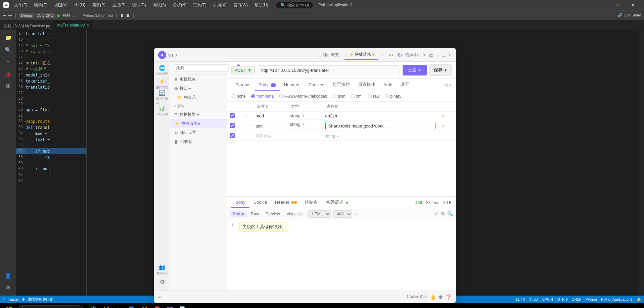 The width and height of the screenshot is (644, 308). Describe the element at coordinates (267, 85) in the screenshot. I see `req-tab-body: Body 2` at that location.